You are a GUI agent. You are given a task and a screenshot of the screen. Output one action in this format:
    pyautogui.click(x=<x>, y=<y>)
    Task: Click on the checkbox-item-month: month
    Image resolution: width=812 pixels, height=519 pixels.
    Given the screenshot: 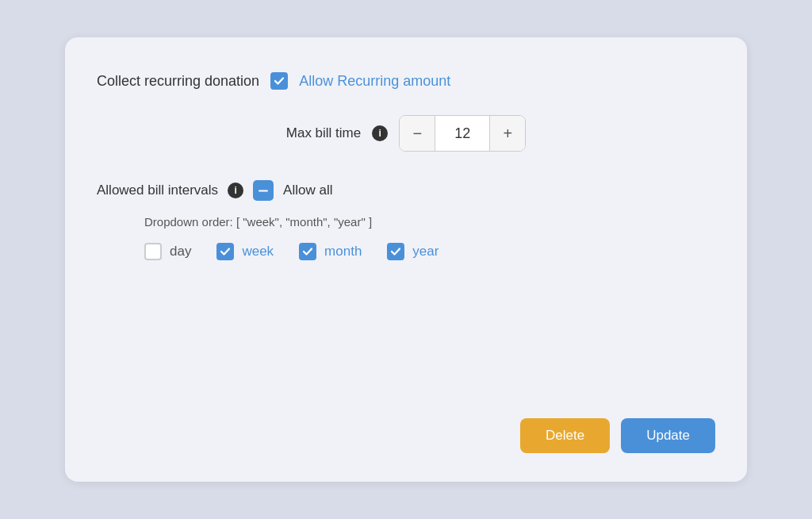 What is the action you would take?
    pyautogui.click(x=330, y=252)
    